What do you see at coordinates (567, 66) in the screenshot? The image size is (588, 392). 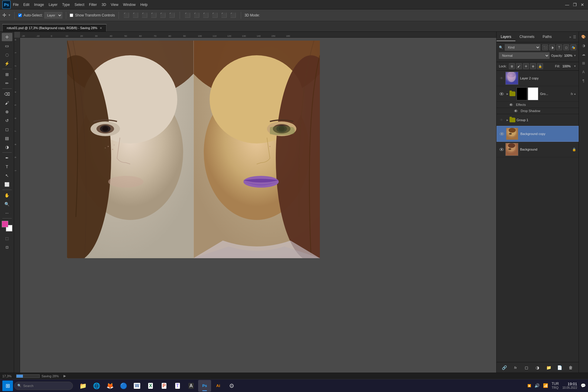 I see `fill-value: 100%` at bounding box center [567, 66].